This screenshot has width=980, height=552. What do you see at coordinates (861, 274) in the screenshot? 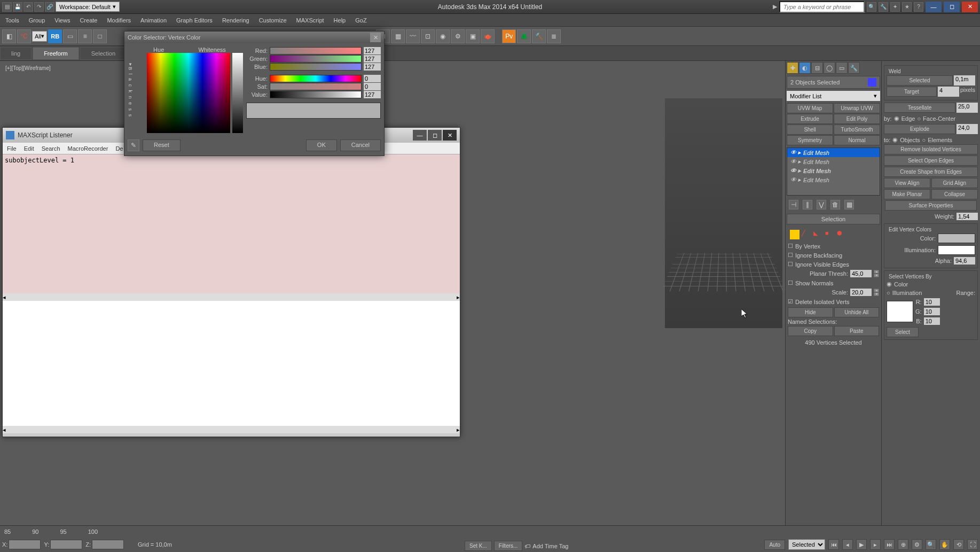
I see `planar-spinner: 45,0` at bounding box center [861, 274].